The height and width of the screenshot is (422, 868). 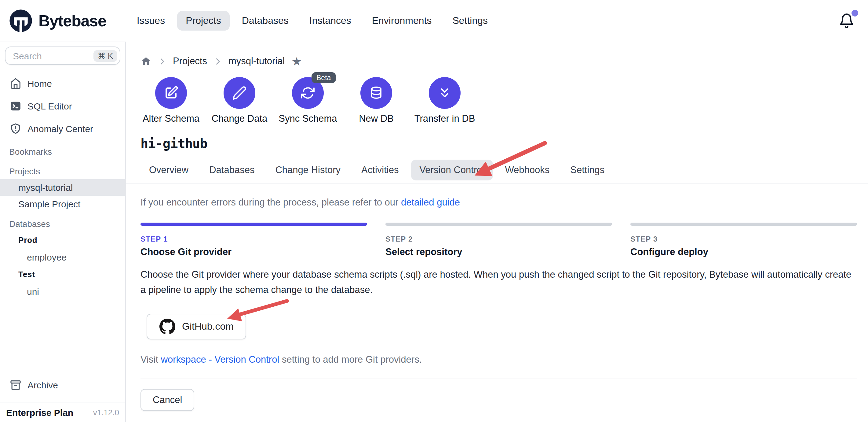 I want to click on sidebar-item-archive: Archive, so click(x=63, y=385).